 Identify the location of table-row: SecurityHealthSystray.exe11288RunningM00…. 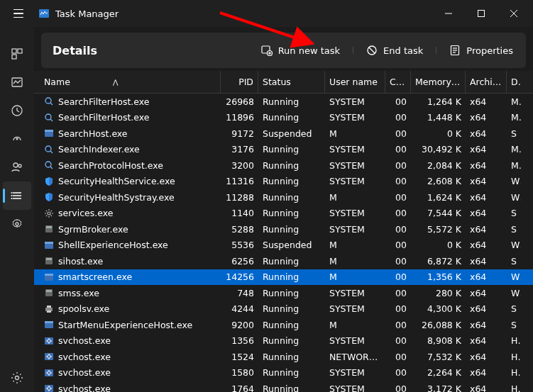
(284, 197).